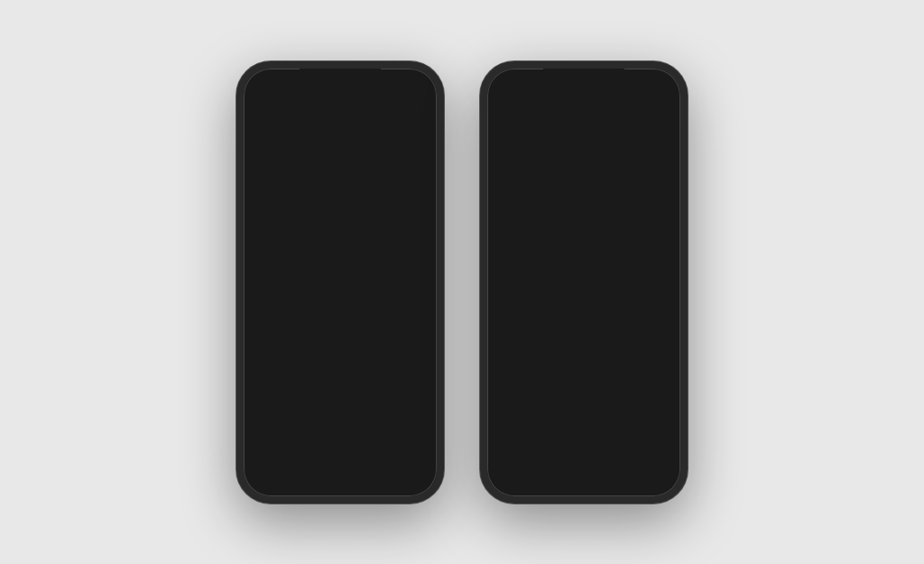 This screenshot has width=924, height=564. Describe the element at coordinates (339, 178) in the screenshot. I see `edit-avatar-label: EDIT` at that location.